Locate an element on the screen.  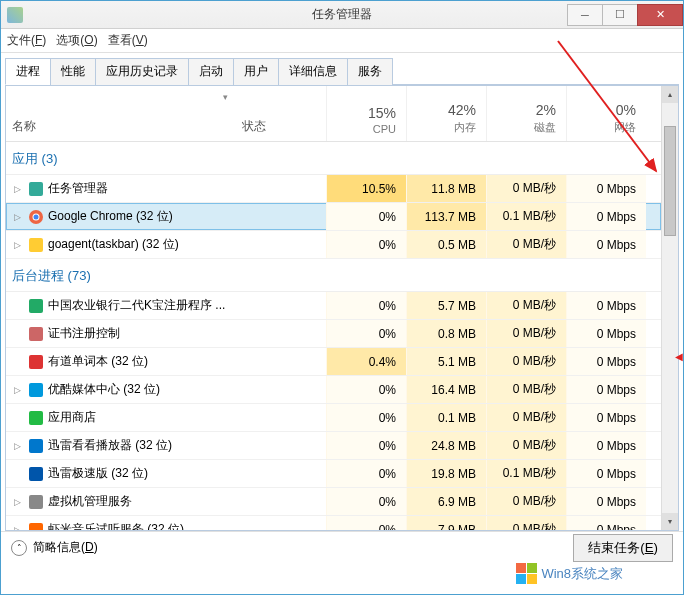
window-buttons: ─ ☐ ✕ is located at coordinates (626, 15).